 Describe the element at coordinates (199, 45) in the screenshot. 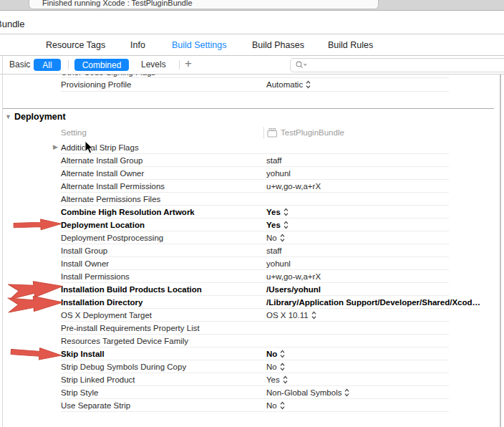

I see `tab-build-settings: Build Settings` at that location.